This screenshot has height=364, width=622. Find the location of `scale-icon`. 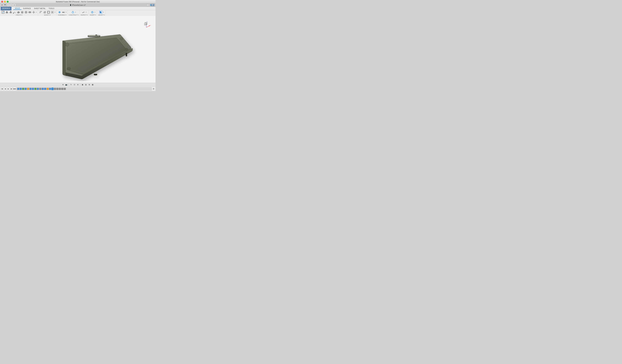

scale-icon is located at coordinates (52, 12).